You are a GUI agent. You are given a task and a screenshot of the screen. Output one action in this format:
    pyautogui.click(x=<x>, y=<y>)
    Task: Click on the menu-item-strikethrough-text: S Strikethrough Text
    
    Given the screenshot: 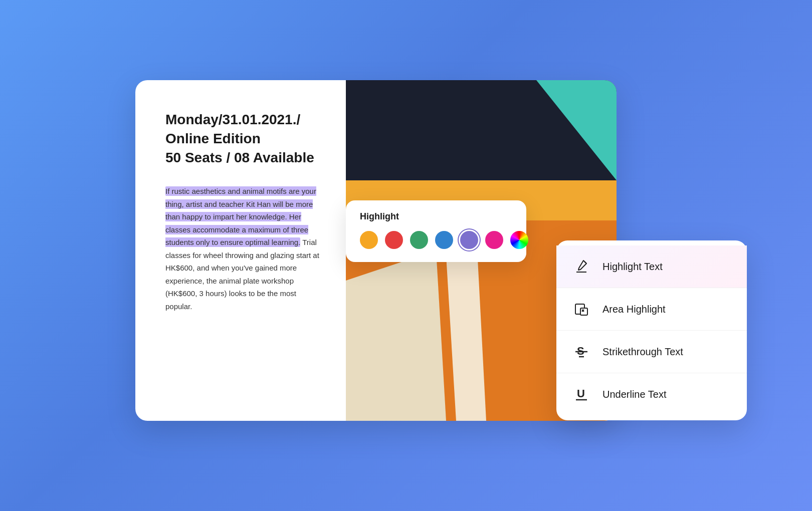 What is the action you would take?
    pyautogui.click(x=652, y=352)
    